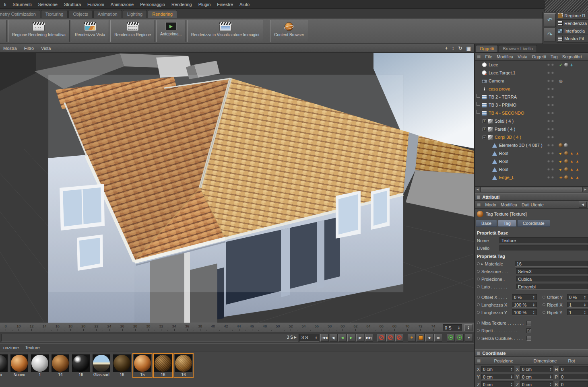 This screenshot has height=387, width=588. What do you see at coordinates (566, 177) in the screenshot?
I see `ballb-badge` at bounding box center [566, 177].